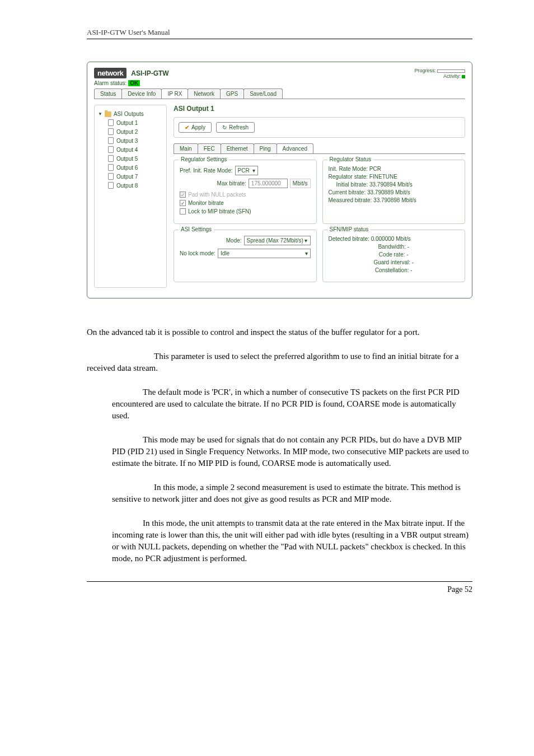  I want to click on apply-label: Apply, so click(198, 128).